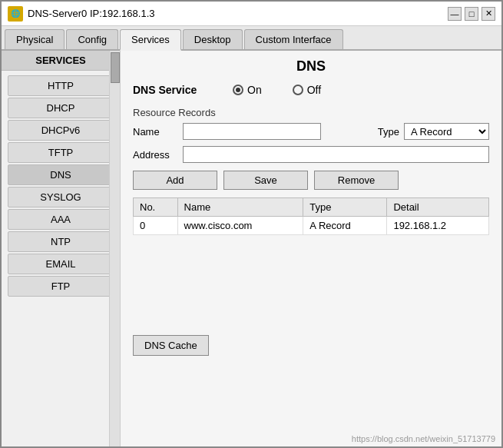 The width and height of the screenshot is (503, 448). Describe the element at coordinates (240, 207) in the screenshot. I see `col-name: Name` at that location.